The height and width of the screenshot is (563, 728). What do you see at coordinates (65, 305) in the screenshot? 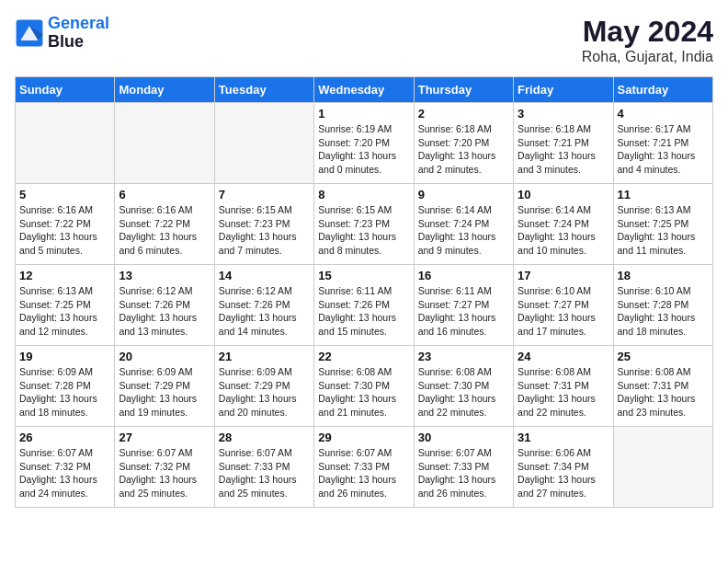
I see `calendar-cell: 12Sunrise: 6:13 AM Sunset: 7:25 PM Dayli…` at bounding box center [65, 305].